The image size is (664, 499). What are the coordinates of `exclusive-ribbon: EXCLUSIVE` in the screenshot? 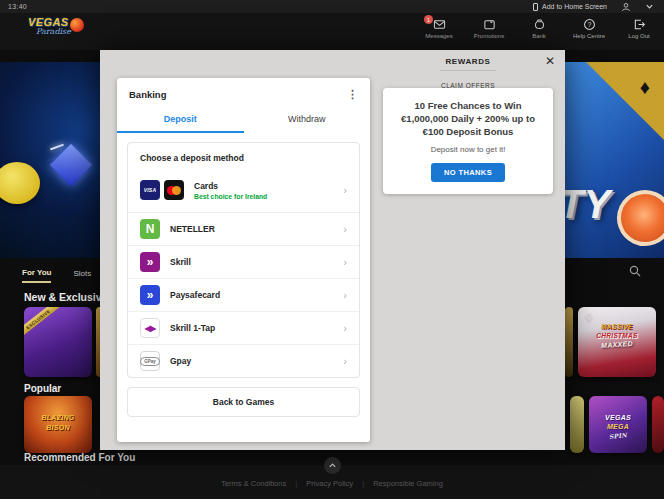 It's located at (45, 324).